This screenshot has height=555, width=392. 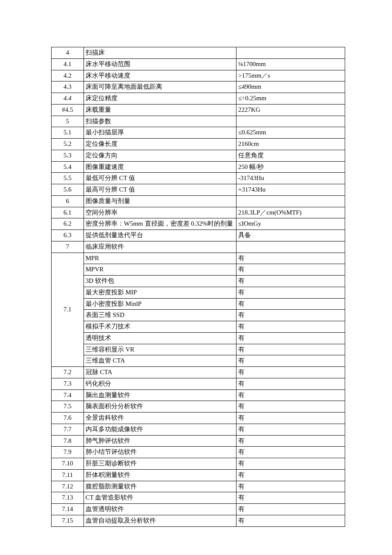 I want to click on row-number: 4.3, so click(x=68, y=87).